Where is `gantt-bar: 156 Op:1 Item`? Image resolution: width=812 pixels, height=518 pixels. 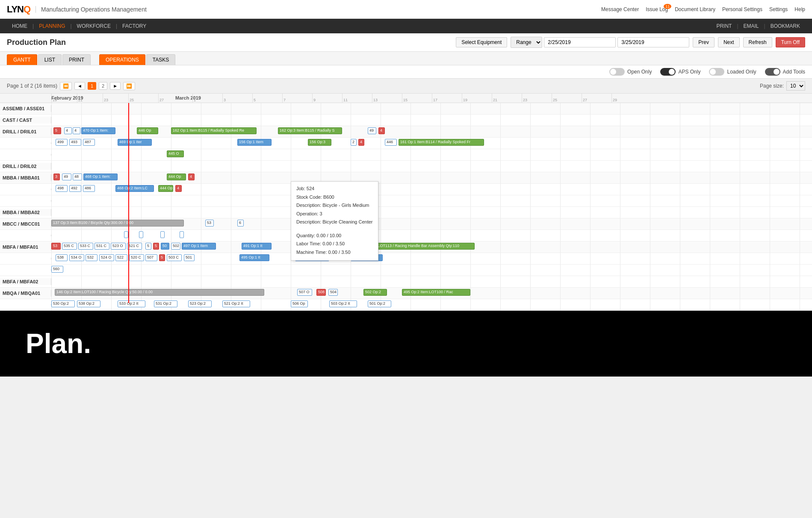 gantt-bar: 156 Op:1 Item is located at coordinates (254, 142).